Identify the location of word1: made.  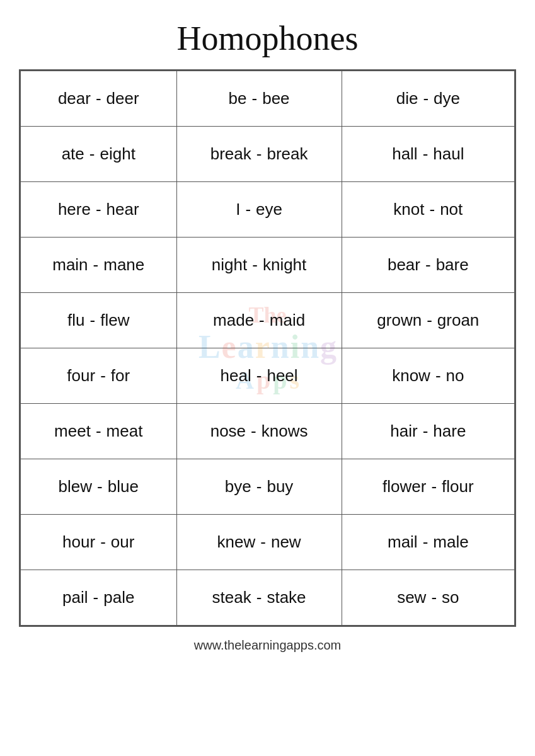
(233, 320).